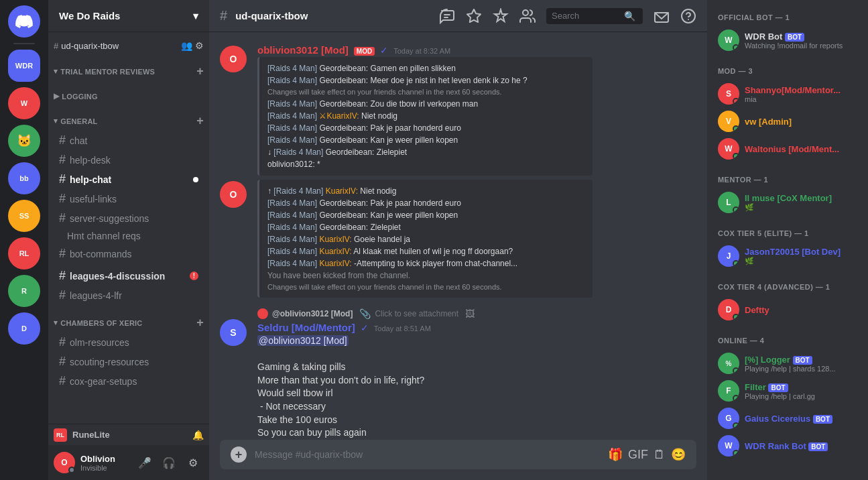 The image size is (868, 480). I want to click on avatar-3: S, so click(233, 333).